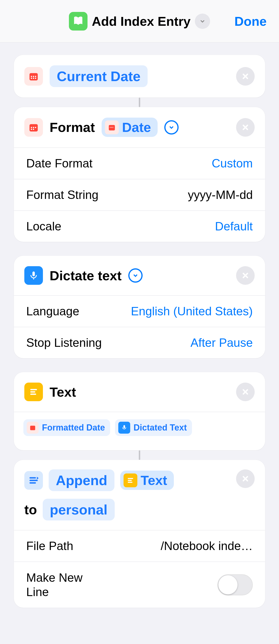 This screenshot has width=279, height=644. What do you see at coordinates (140, 431) in the screenshot?
I see `text-content-field: Formatted Date Dictated Text` at bounding box center [140, 431].